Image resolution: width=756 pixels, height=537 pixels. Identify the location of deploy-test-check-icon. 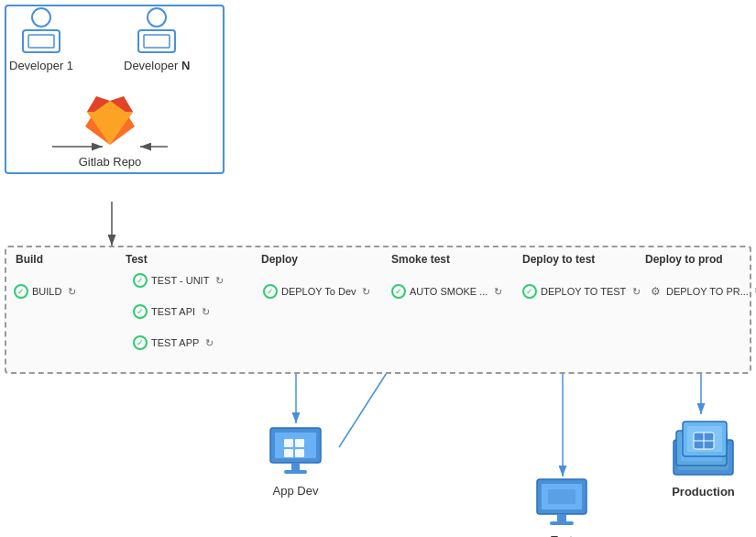
(530, 291).